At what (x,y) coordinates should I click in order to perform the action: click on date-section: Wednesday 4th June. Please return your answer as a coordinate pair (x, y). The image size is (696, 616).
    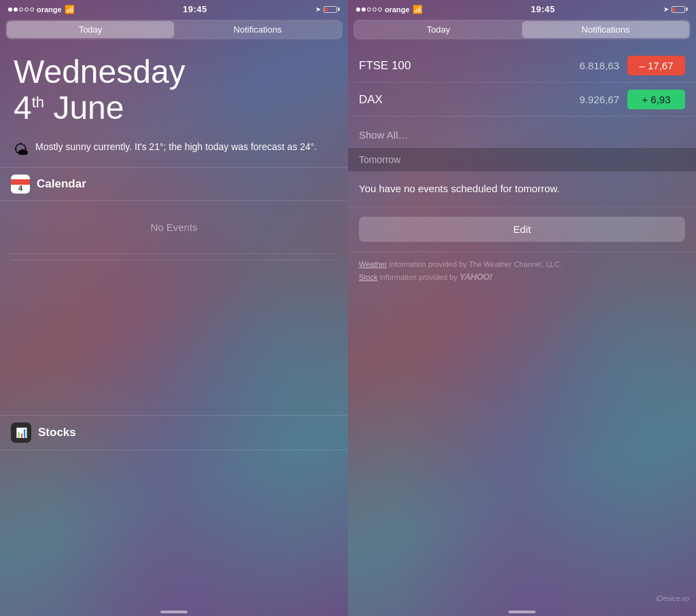
    Looking at the image, I should click on (174, 88).